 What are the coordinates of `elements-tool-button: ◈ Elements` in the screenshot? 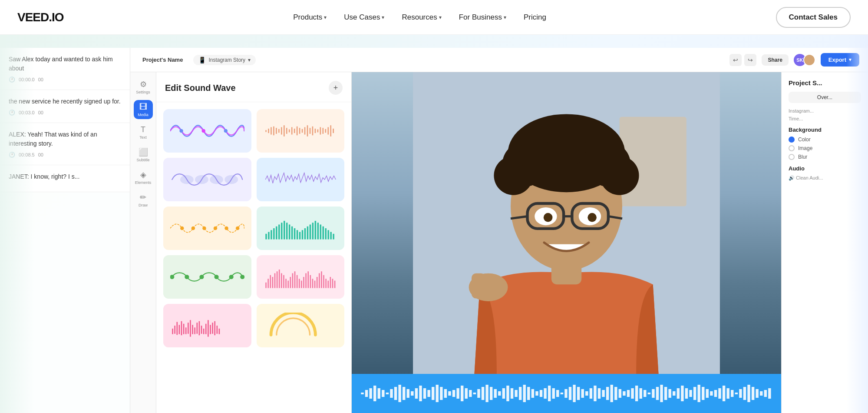 It's located at (143, 177).